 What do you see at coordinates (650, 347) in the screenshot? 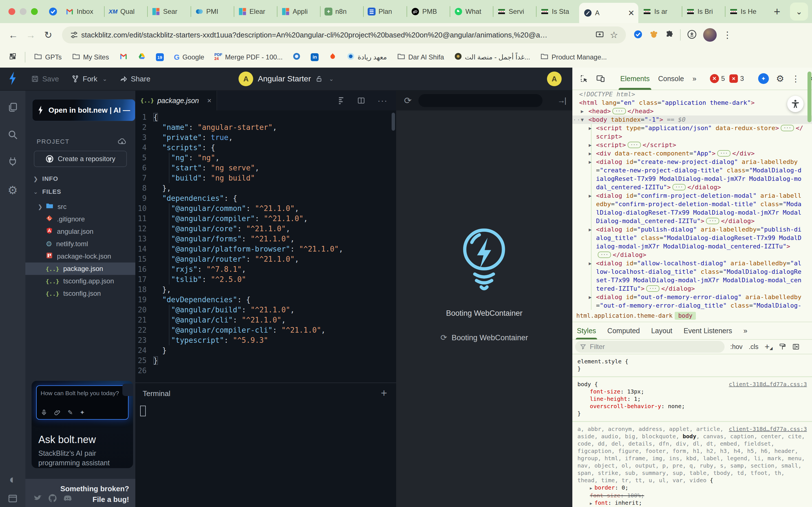
I see `styles-filter-input: Filter` at bounding box center [650, 347].